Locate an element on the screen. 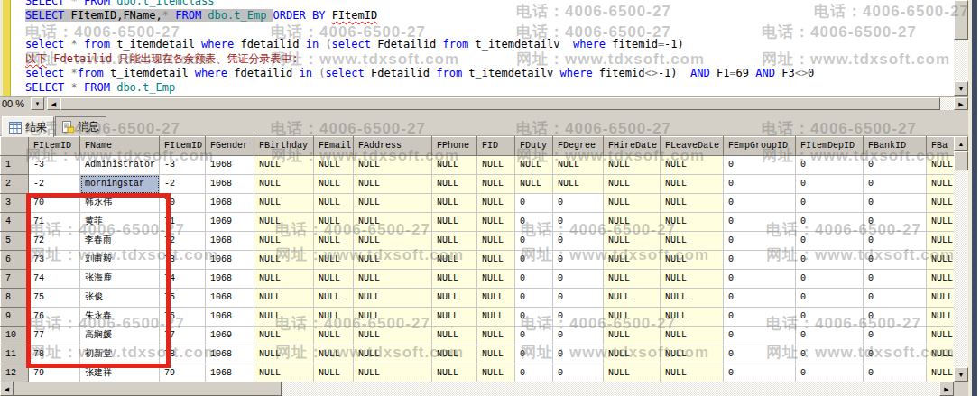 The height and width of the screenshot is (396, 980). column-header-FID: FID is located at coordinates (496, 146).